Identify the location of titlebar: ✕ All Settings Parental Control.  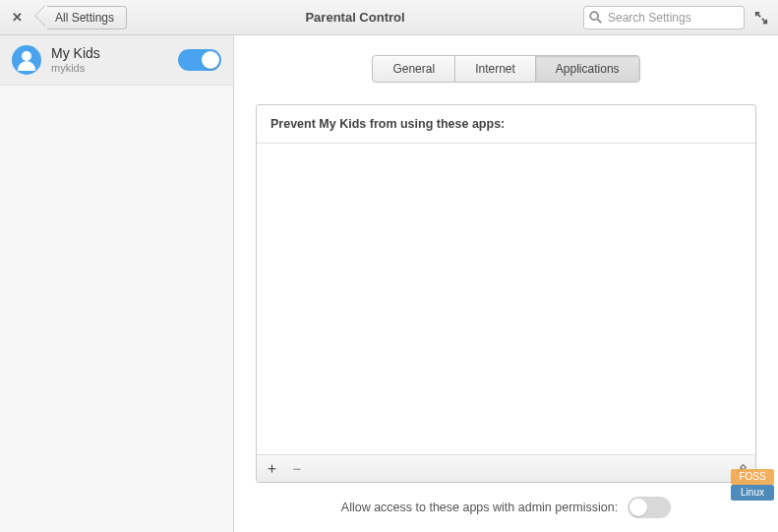
(389, 18).